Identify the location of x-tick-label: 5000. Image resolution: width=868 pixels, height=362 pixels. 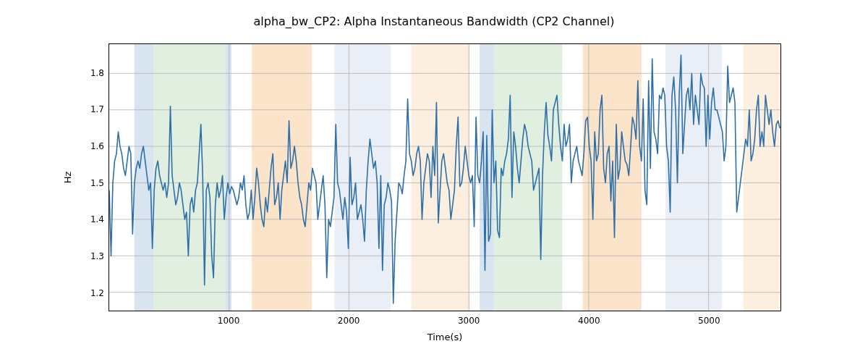
(709, 321).